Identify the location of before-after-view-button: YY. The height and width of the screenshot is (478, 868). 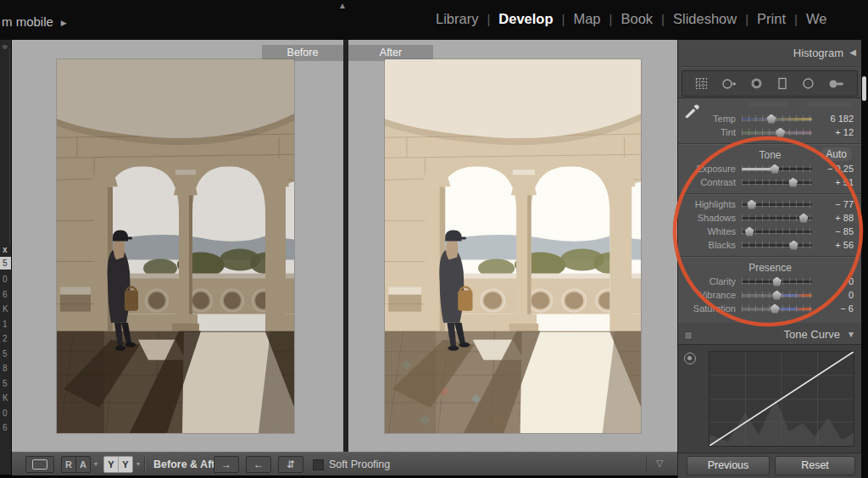
(119, 464).